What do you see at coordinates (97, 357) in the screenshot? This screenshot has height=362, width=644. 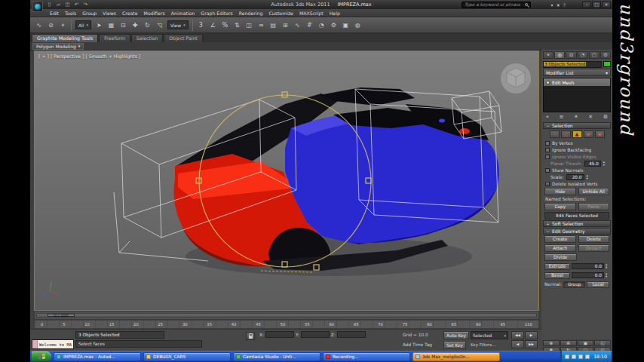 I see `taskbar-item-impreza: IMPREZA.max - Autod...` at bounding box center [97, 357].